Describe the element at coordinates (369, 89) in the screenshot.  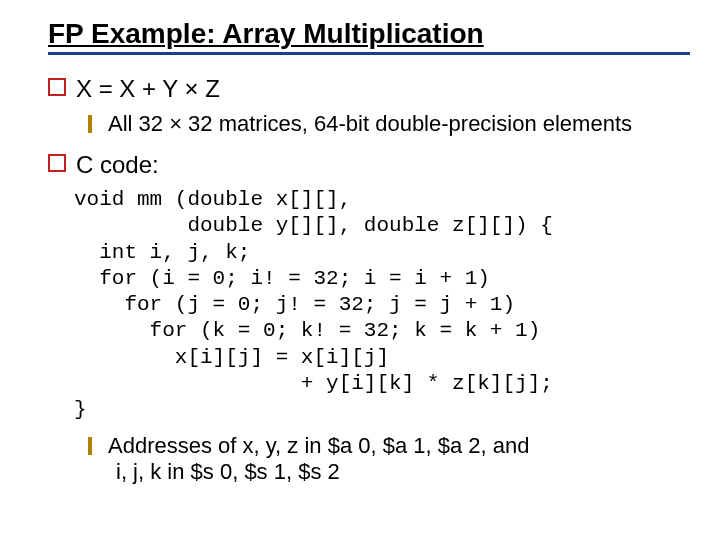
I see `bullet-equation: X = X + Y × Z` at that location.